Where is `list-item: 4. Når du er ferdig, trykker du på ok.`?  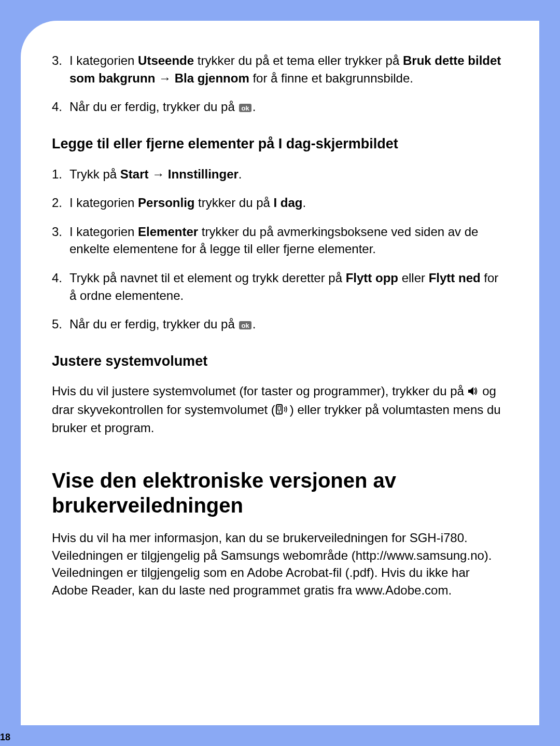 list-item: 4. Når du er ferdig, trykker du på ok. is located at coordinates (280, 107).